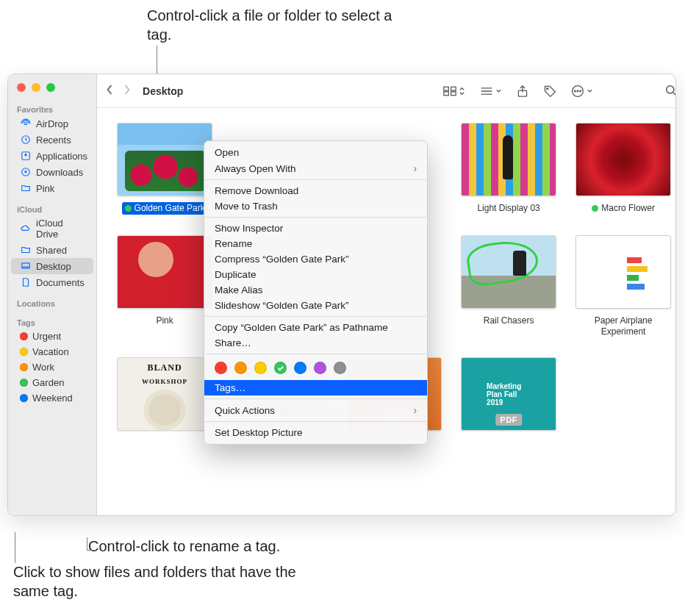 This screenshot has height=616, width=685. Describe the element at coordinates (52, 303) in the screenshot. I see `sidebar-heading-locations: Locations` at that location.